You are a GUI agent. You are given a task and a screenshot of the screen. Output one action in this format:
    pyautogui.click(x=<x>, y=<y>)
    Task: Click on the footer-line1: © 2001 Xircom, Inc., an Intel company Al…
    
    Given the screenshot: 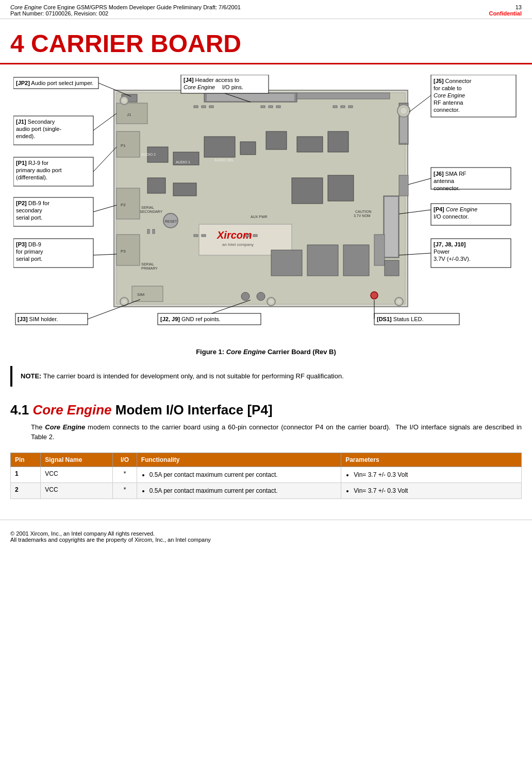 What is the action you would take?
    pyautogui.click(x=266, y=534)
    